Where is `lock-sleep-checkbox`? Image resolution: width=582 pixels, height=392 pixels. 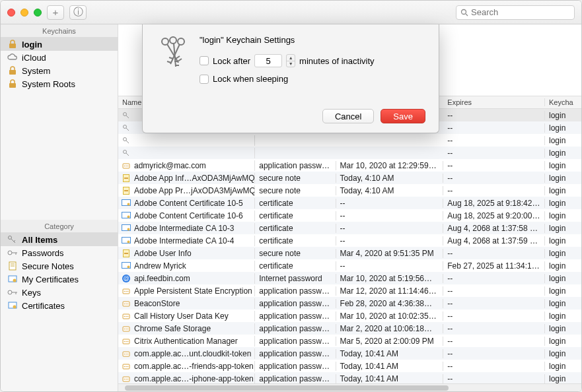
lock-sleep-checkbox is located at coordinates (204, 79).